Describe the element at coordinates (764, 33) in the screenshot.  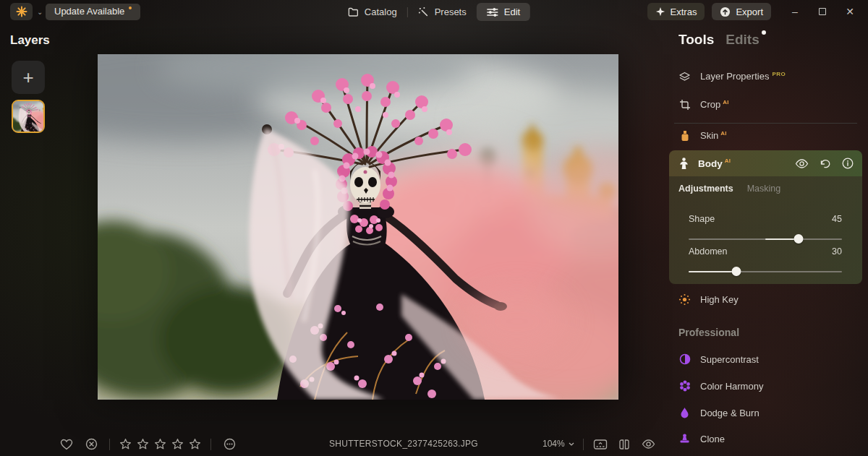
I see `edits-notification-dot` at that location.